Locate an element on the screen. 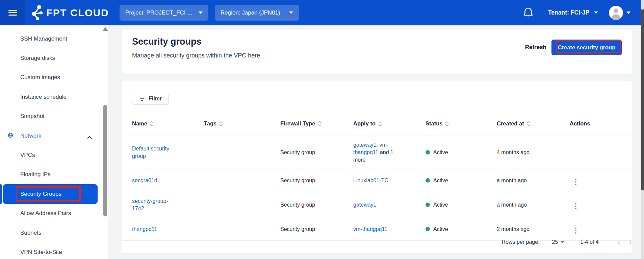  pagination-range: 1-4 of 4 is located at coordinates (589, 242).